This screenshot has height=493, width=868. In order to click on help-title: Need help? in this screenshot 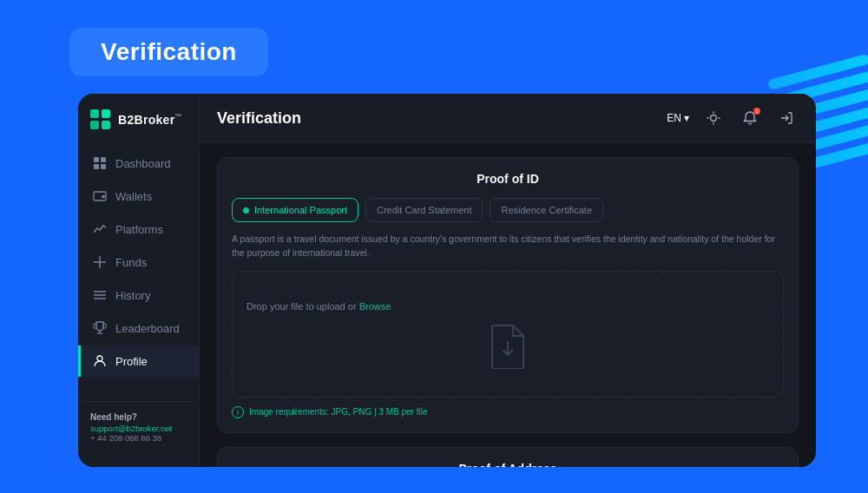, I will do `click(139, 417)`.